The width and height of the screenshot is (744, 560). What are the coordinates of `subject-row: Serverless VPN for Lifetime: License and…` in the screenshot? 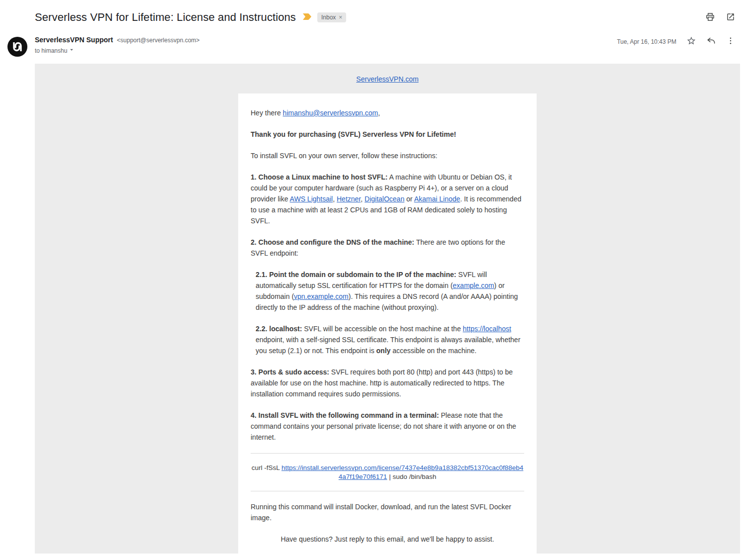 It's located at (386, 17).